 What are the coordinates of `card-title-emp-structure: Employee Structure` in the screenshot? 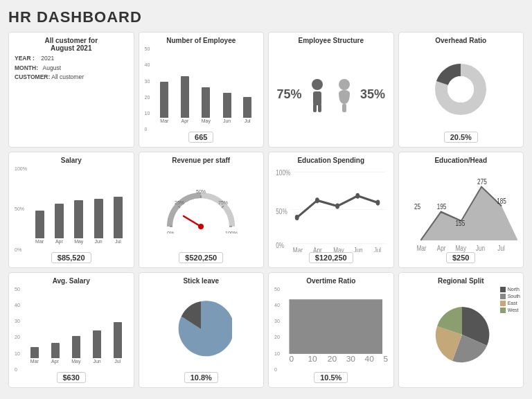 It's located at (331, 40).